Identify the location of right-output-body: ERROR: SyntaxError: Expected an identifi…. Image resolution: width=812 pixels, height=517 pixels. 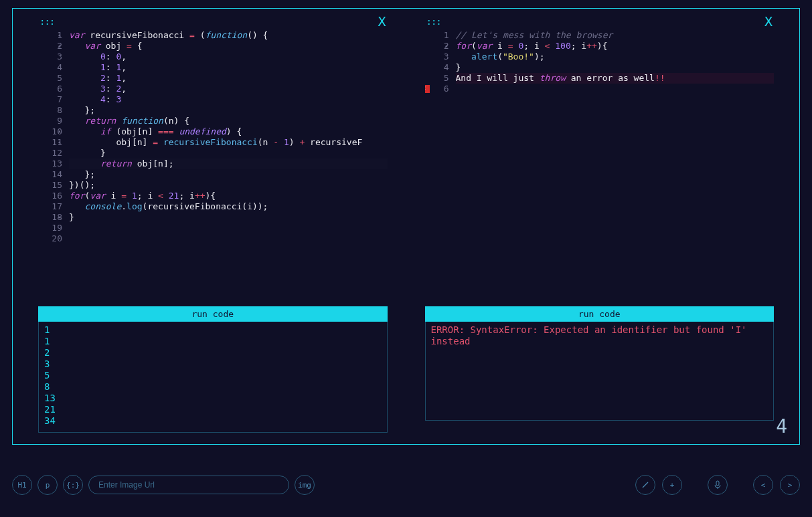
(600, 371).